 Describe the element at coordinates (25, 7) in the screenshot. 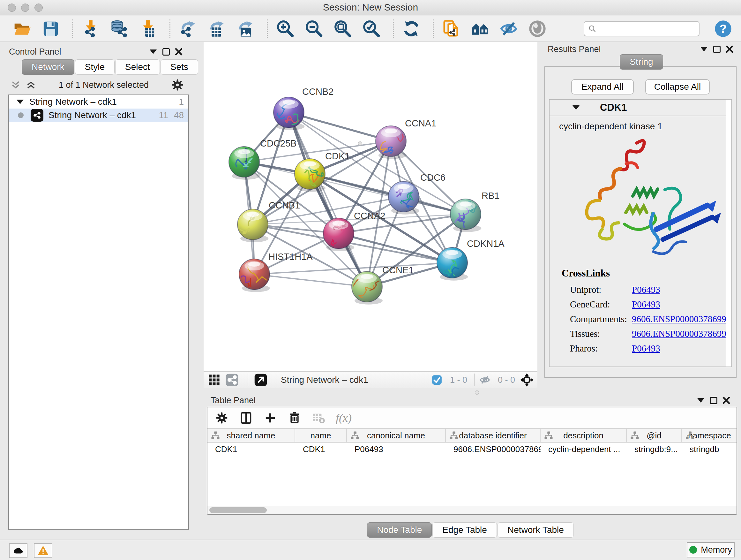

I see `minimize-window-button` at that location.